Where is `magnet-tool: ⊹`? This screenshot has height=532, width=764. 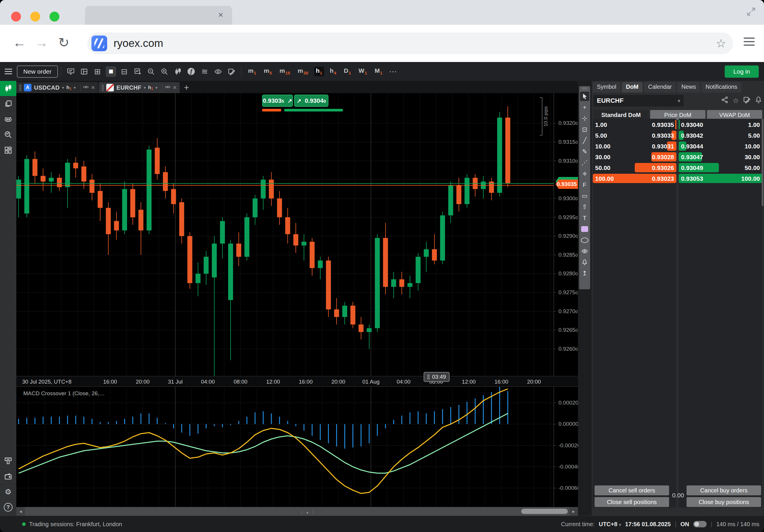 magnet-tool: ⊹ is located at coordinates (585, 118).